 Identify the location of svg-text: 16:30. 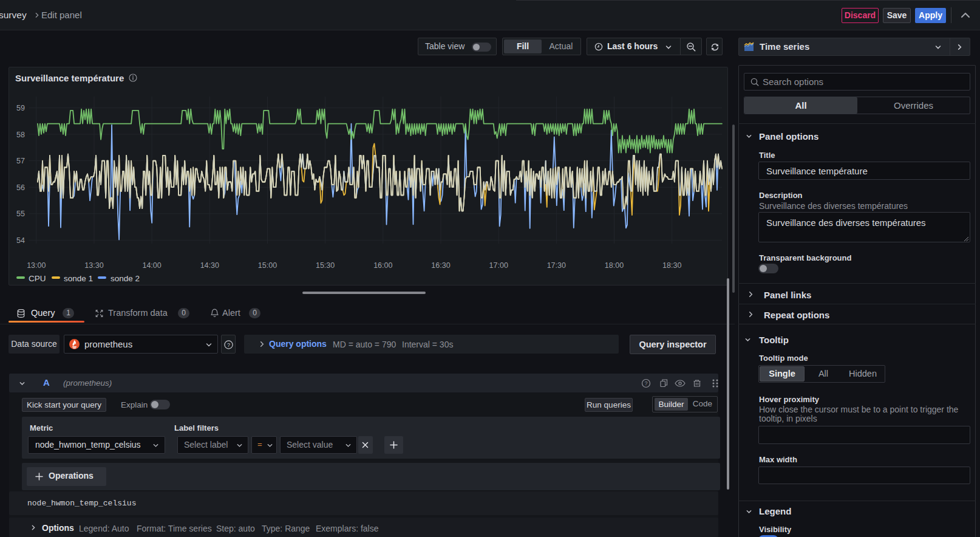
(441, 265).